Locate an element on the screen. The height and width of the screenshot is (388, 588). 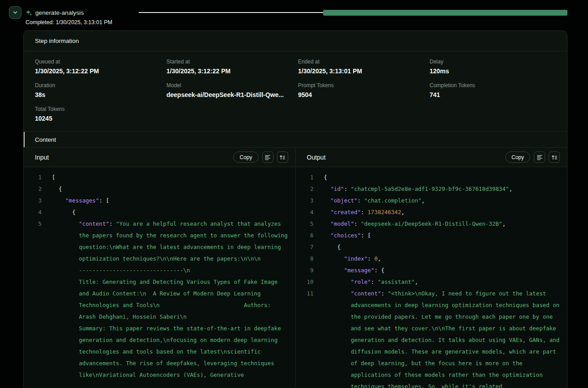
step-field: Duration38s is located at coordinates (98, 90).